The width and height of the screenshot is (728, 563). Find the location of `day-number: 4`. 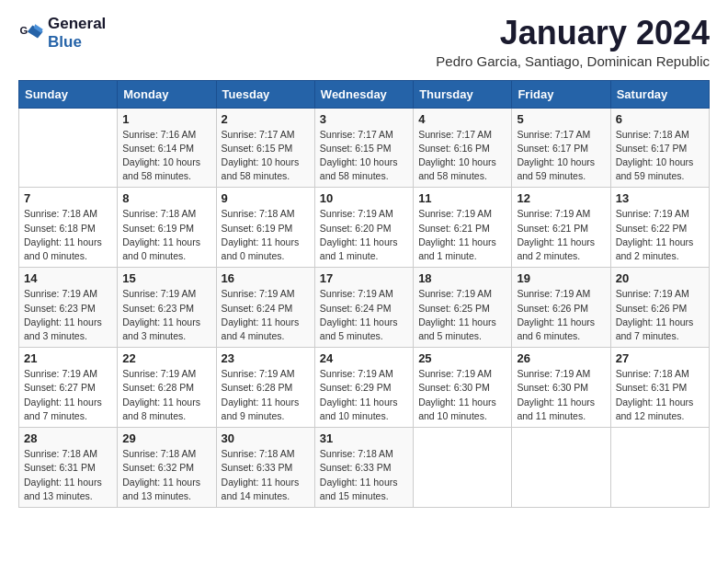

day-number: 4 is located at coordinates (462, 120).